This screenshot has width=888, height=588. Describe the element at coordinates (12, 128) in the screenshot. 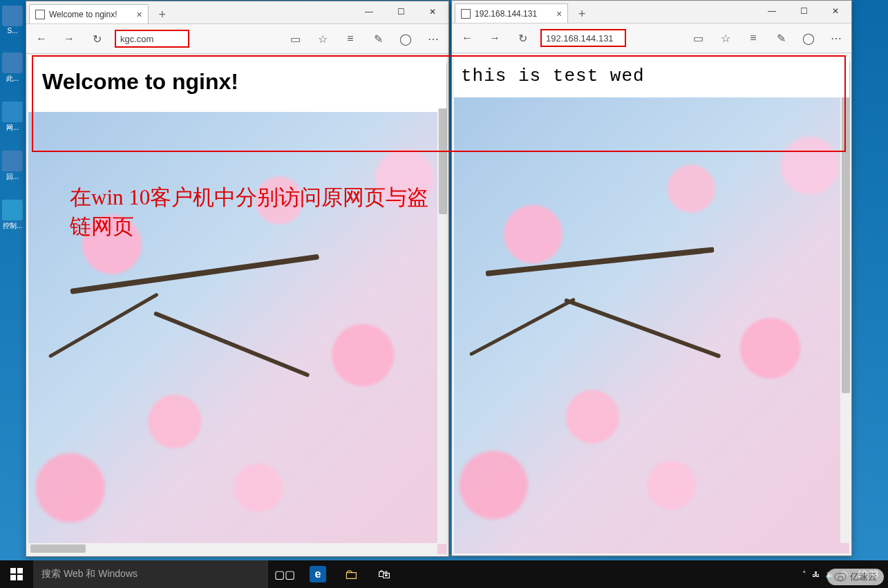

I see `desktop-icon-label: 网...` at that location.